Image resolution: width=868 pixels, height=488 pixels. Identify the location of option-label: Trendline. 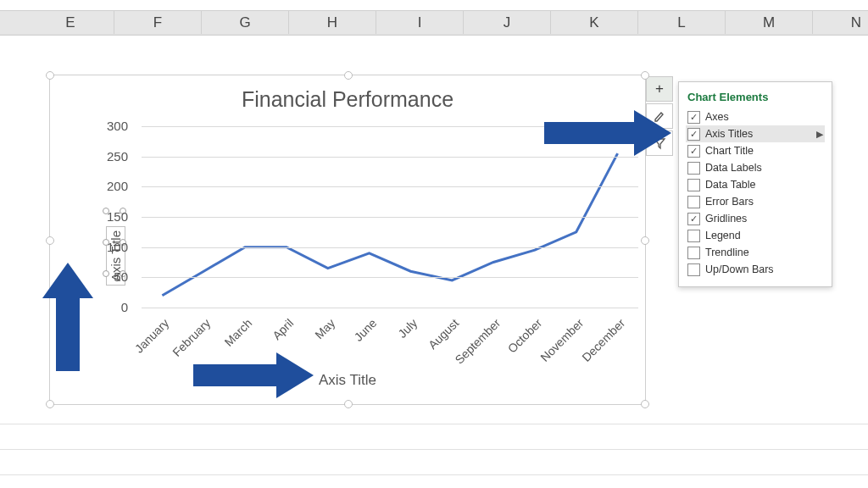
(727, 252).